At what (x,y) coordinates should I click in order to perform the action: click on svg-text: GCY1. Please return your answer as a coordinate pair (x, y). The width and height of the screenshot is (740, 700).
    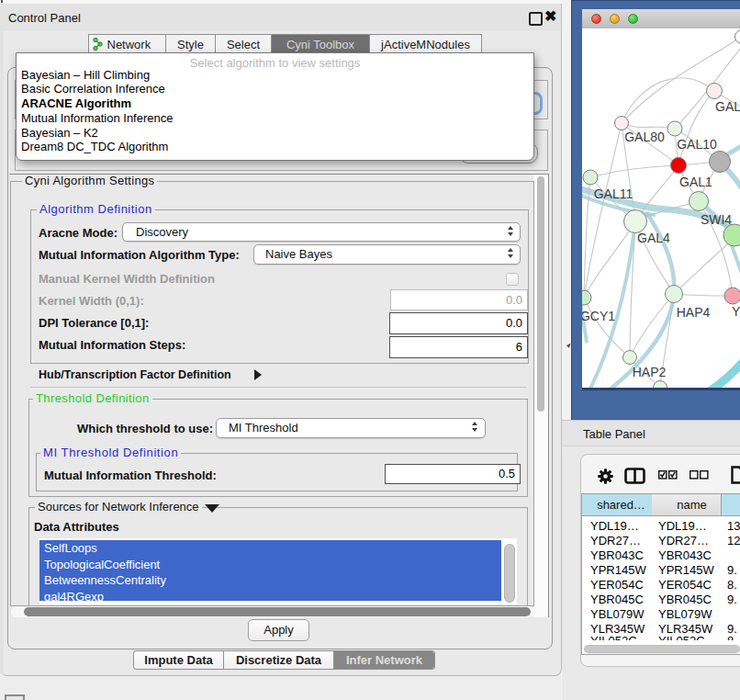
    Looking at the image, I should click on (599, 316).